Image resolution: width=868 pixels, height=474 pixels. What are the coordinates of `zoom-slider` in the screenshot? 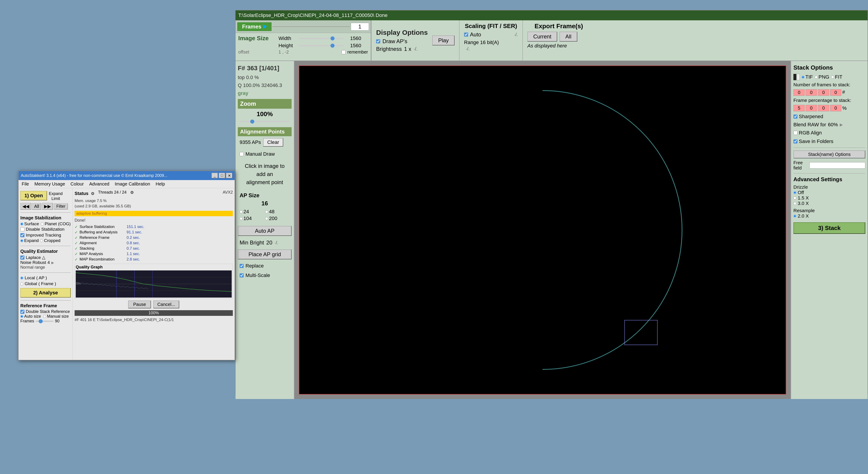 It's located at (265, 122).